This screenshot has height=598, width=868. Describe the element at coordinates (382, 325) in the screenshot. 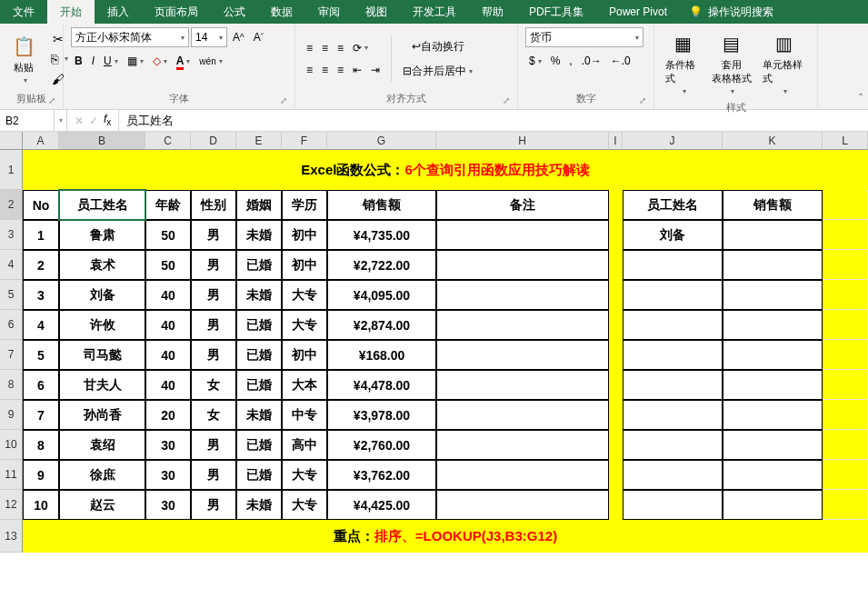

I see `cell: ¥2,874.00` at that location.